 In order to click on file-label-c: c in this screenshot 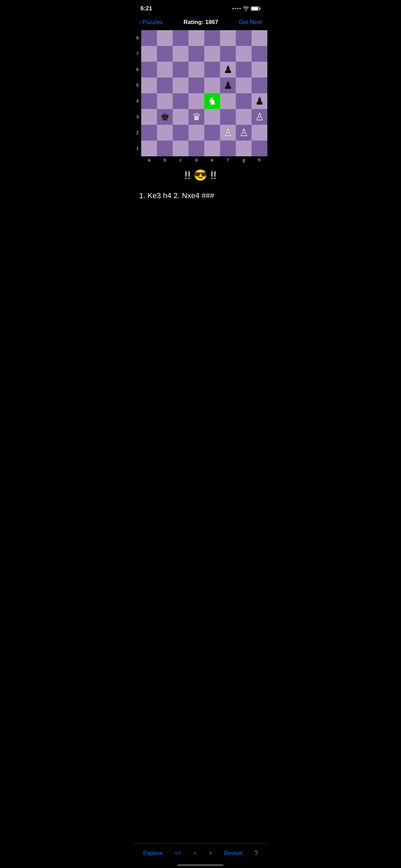, I will do `click(181, 160)`.